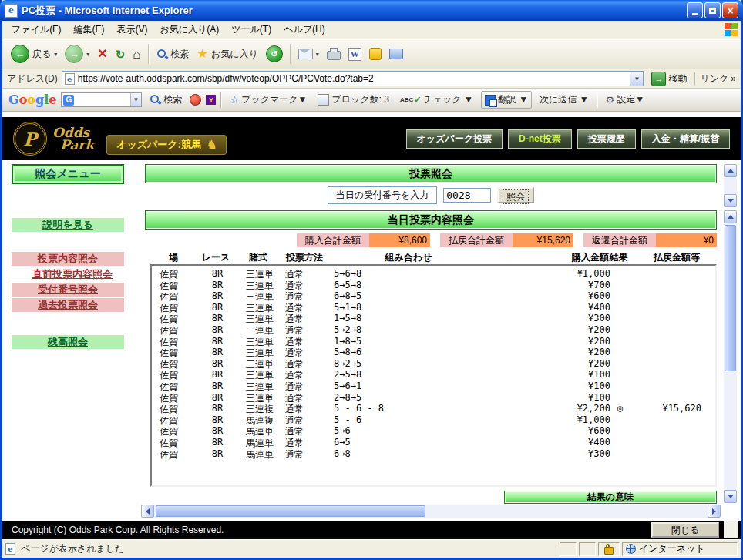 The image size is (743, 560). Describe the element at coordinates (410, 342) in the screenshot. I see `cell-combo: 1→8→5` at that location.